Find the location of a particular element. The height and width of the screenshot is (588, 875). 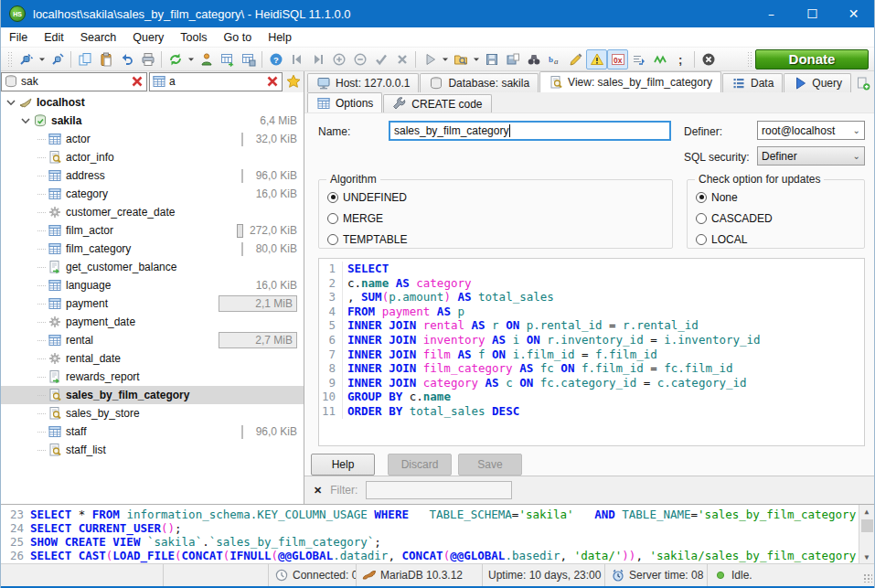

run-query-caret is located at coordinates (444, 59).